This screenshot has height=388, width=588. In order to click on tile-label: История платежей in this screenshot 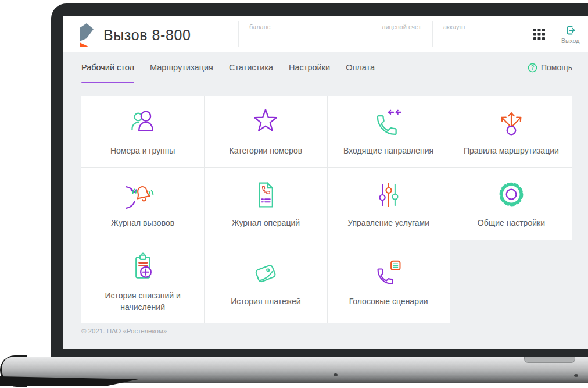, I will do `click(266, 301)`.